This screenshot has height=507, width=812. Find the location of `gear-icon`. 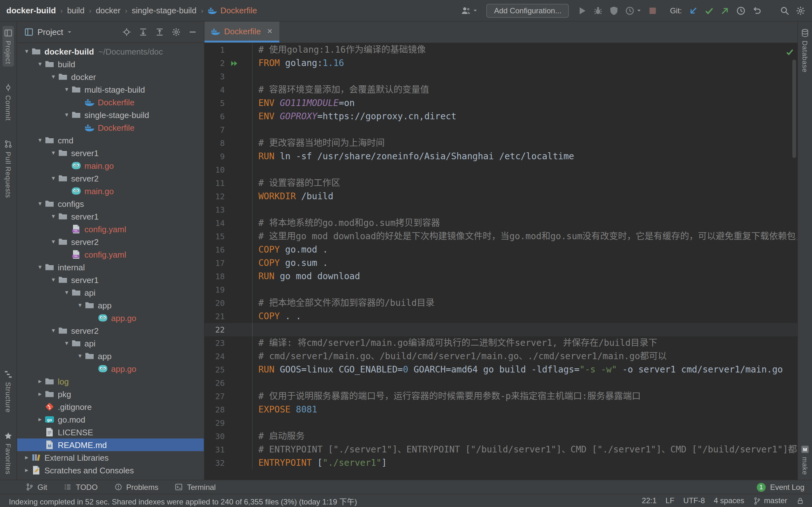

gear-icon is located at coordinates (801, 10).